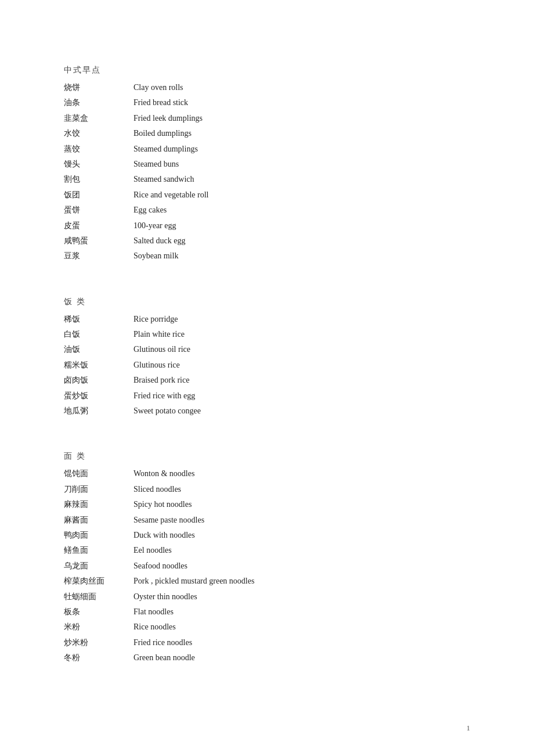 The height and width of the screenshot is (756, 534). Describe the element at coordinates (296, 411) in the screenshot. I see `menu-item-english: Sweet potato congee` at that location.